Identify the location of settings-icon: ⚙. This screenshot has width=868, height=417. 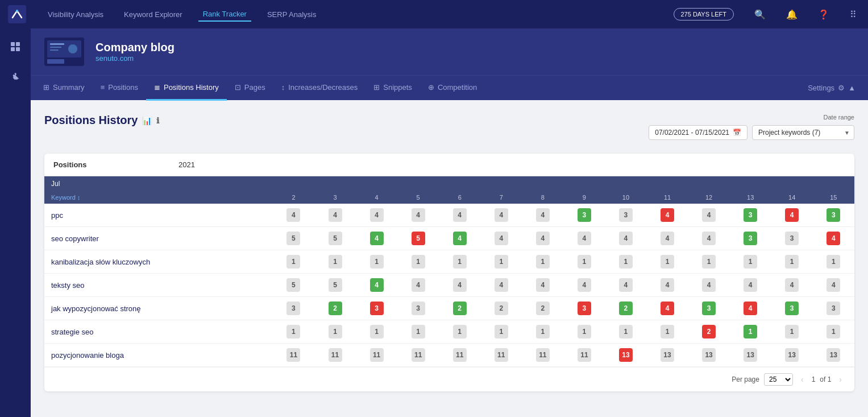
(841, 88).